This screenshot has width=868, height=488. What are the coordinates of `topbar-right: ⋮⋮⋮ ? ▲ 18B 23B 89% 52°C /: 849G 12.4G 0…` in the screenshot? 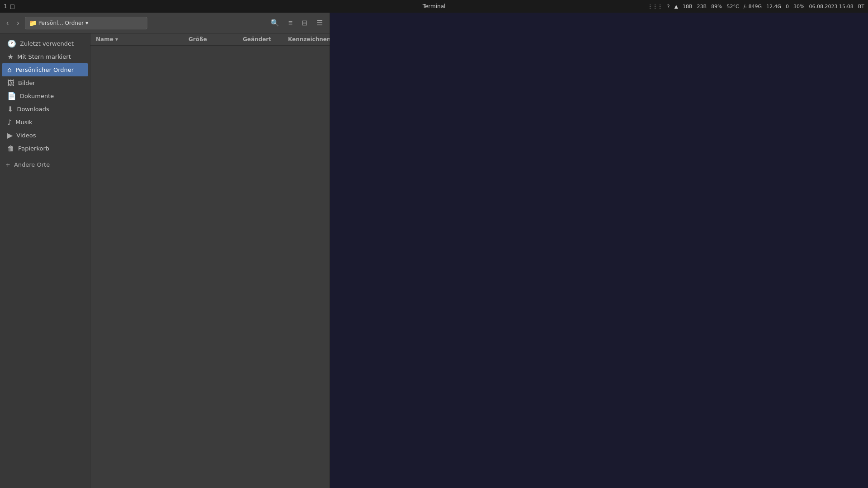 It's located at (756, 6).